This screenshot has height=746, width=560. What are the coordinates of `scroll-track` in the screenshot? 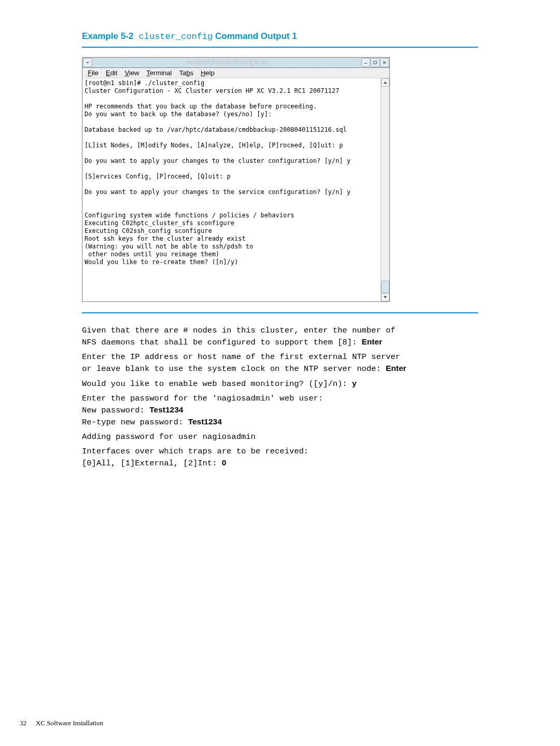 It's located at (385, 190).